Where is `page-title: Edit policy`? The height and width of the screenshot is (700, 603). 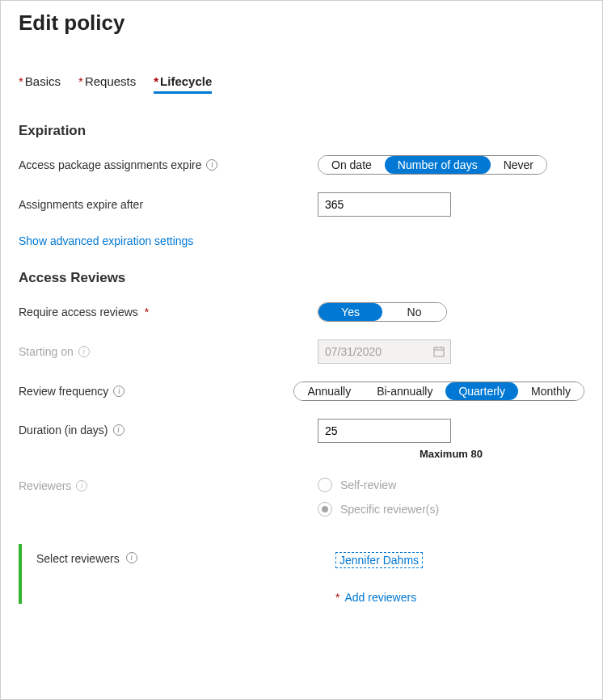 page-title: Edit policy is located at coordinates (302, 23).